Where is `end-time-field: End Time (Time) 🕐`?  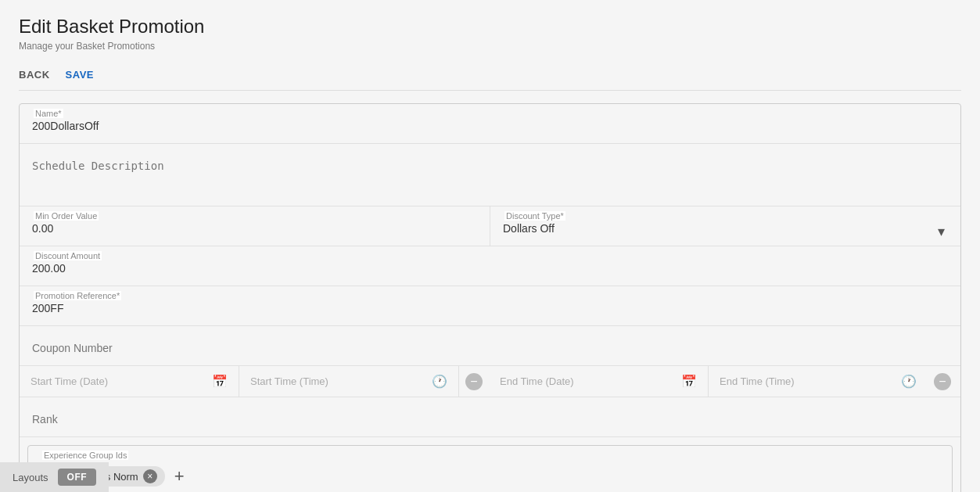
end-time-field: End Time (Time) 🕐 is located at coordinates (818, 382).